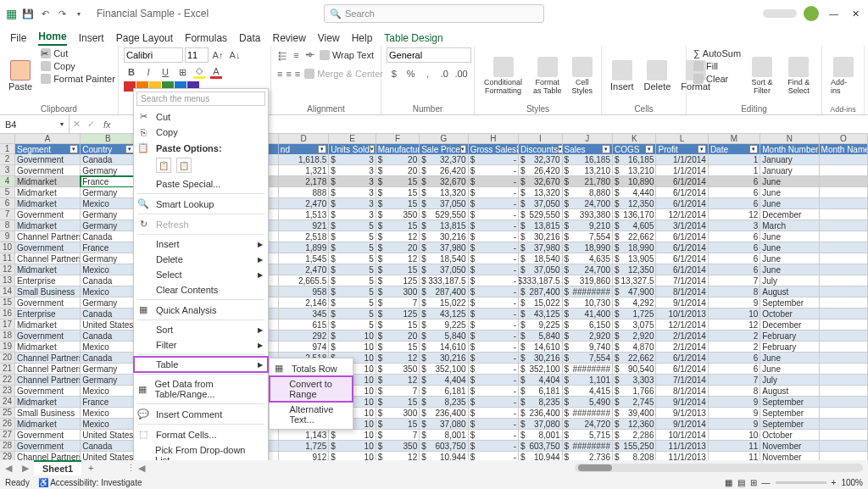 The image size is (868, 489). Describe the element at coordinates (734, 171) in the screenshot. I see `cell: 1` at that location.